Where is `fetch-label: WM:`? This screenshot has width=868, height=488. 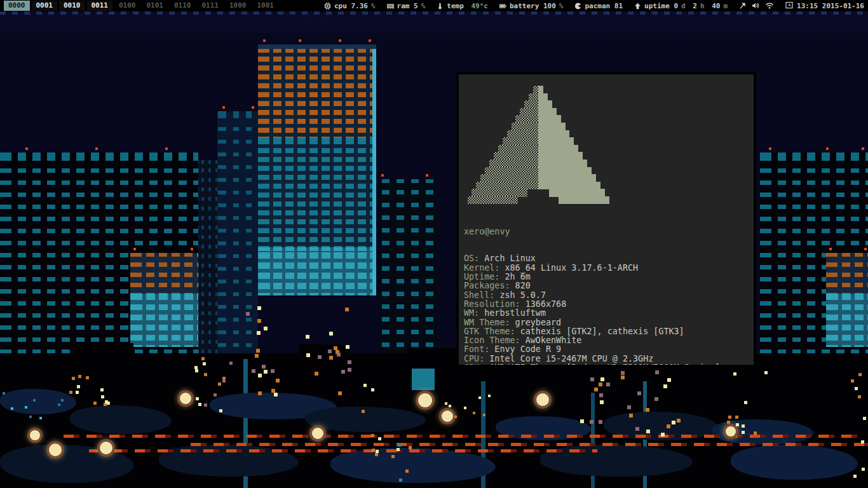
fetch-label: WM: is located at coordinates (471, 313).